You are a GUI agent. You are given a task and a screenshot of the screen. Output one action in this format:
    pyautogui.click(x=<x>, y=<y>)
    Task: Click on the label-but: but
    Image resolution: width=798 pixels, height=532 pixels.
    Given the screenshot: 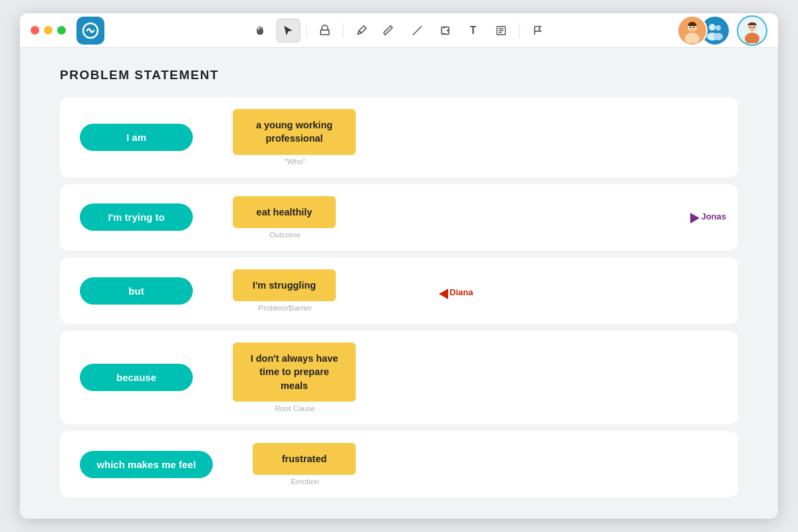 What is the action you would take?
    pyautogui.click(x=136, y=291)
    